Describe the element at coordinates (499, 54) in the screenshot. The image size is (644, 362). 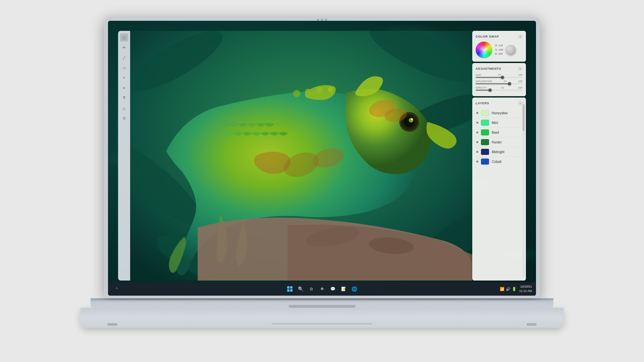
I see `b-value: B: 300` at that location.